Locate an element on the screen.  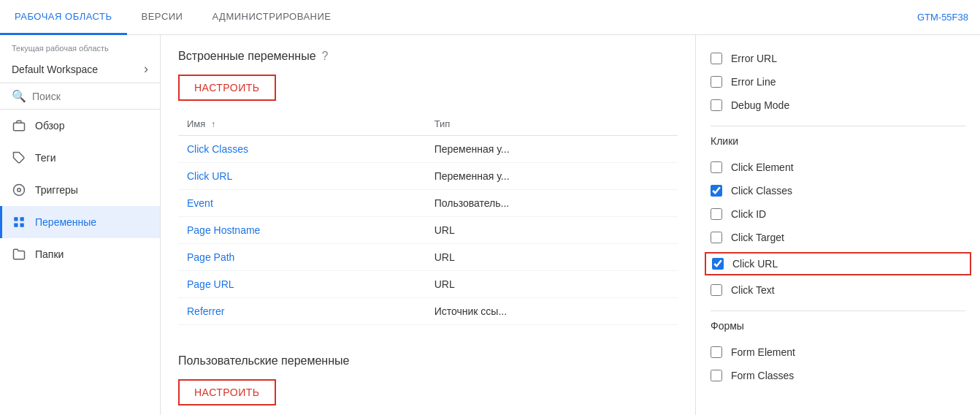
workspace-selector: Default Workspace › is located at coordinates (80, 69).